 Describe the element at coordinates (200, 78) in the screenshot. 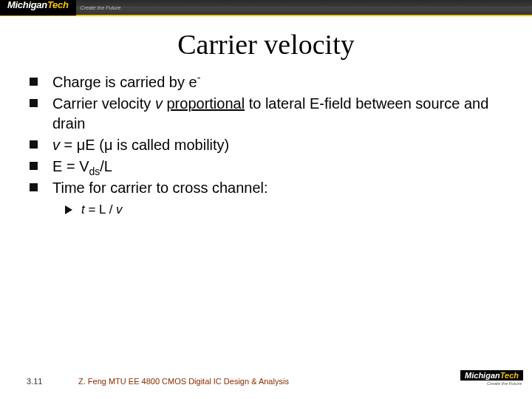

I see `text-sup: -` at that location.